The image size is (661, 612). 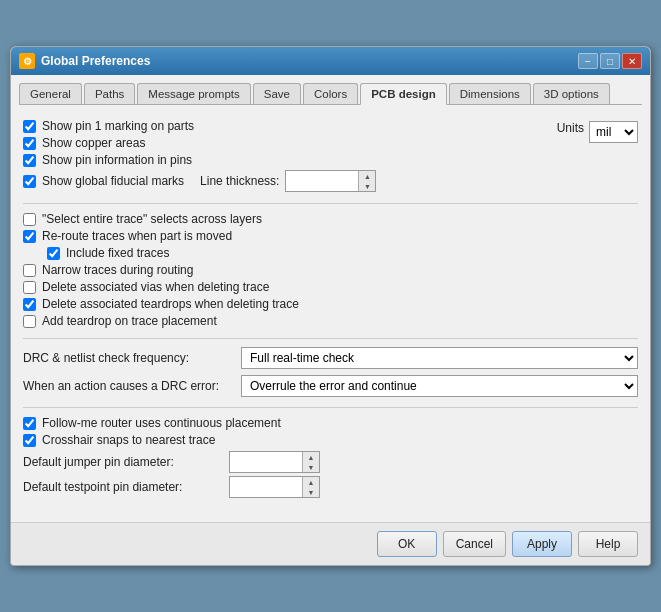 I want to click on jumper-spinbox: 7.00000 ▲ ▼, so click(x=274, y=462).